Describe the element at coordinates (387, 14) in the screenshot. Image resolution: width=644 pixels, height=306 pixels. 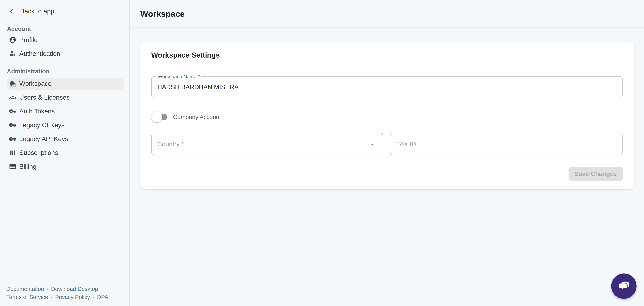
I see `page-header: Workspace` at that location.